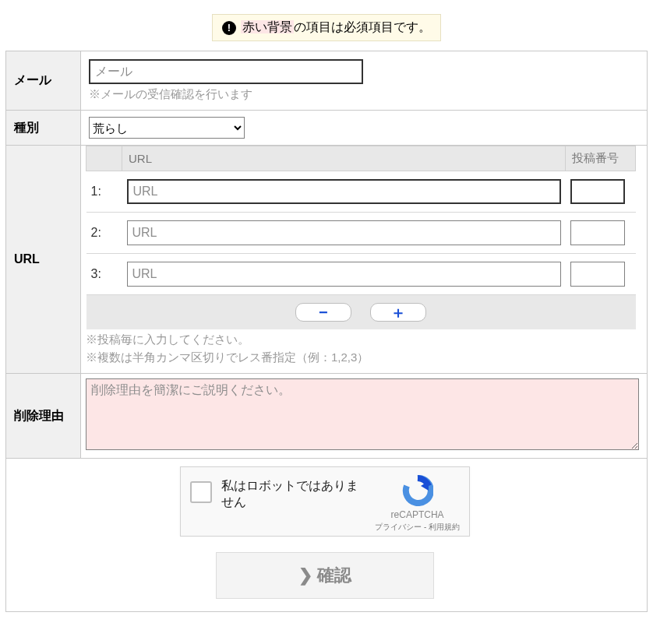 The width and height of the screenshot is (653, 644). What do you see at coordinates (325, 501) in the screenshot?
I see `recaptcha-box: 私はロボットではありません reCAPTCHA プライバシー - 利用規約` at bounding box center [325, 501].